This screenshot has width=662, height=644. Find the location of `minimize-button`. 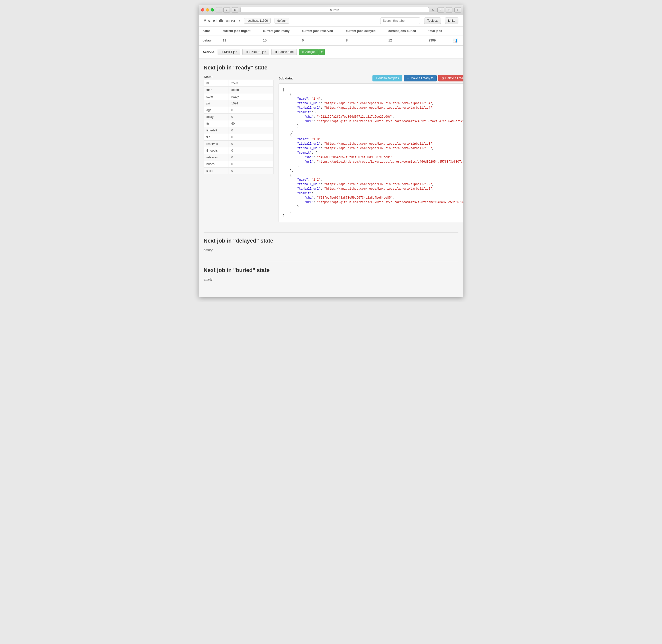

minimize-button is located at coordinates (208, 10).